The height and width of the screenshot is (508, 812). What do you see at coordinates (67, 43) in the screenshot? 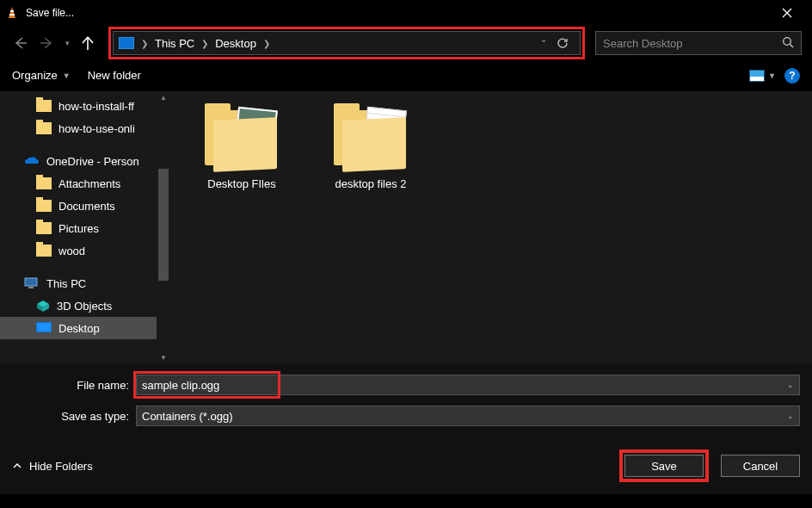
I see `recent-dropdown: ▾` at bounding box center [67, 43].